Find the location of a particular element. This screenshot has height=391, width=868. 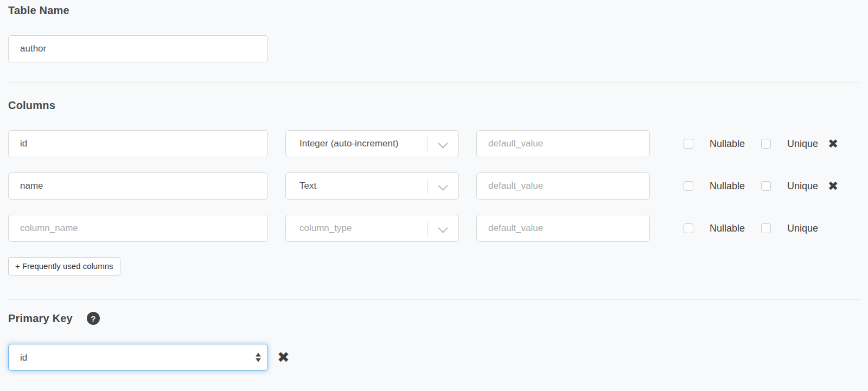

primary-key-select-wrap: id is located at coordinates (138, 357).